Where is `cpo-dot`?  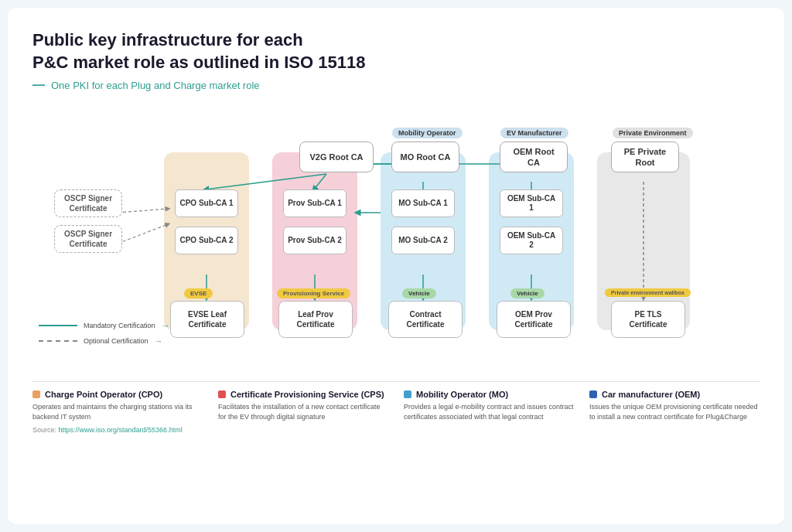 cpo-dot is located at coordinates (36, 394).